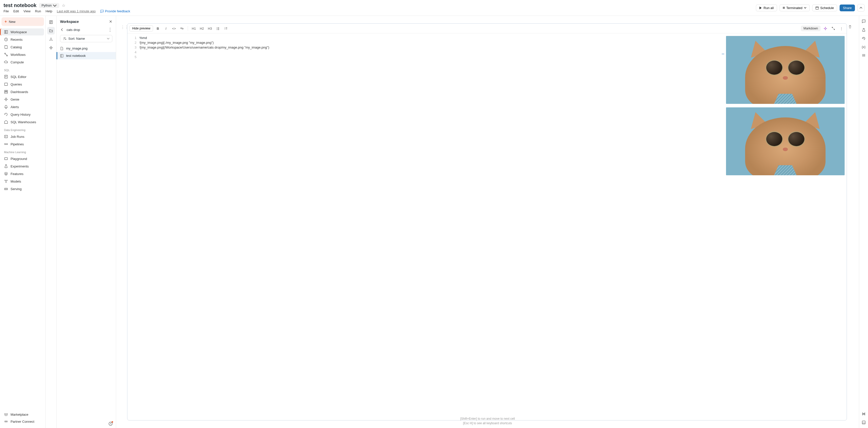 This screenshot has height=428, width=868. What do you see at coordinates (23, 84) in the screenshot?
I see `nav-queries: Queries` at bounding box center [23, 84].